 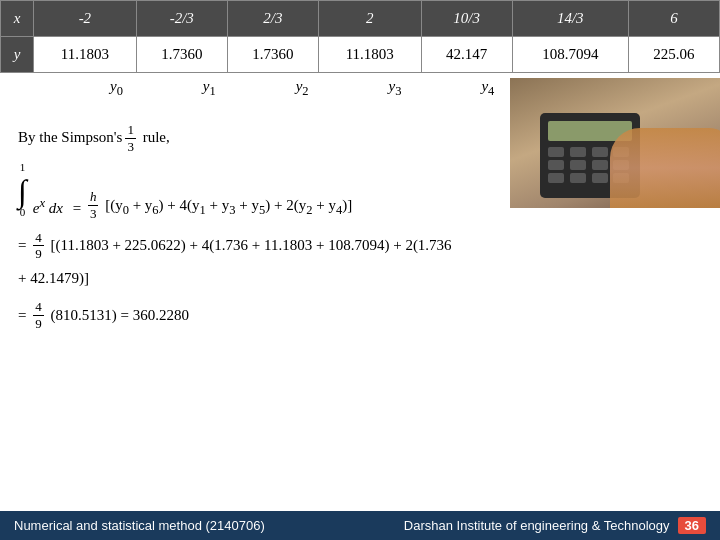 What do you see at coordinates (116, 88) in the screenshot?
I see `yn-label-0: y0` at bounding box center [116, 88].